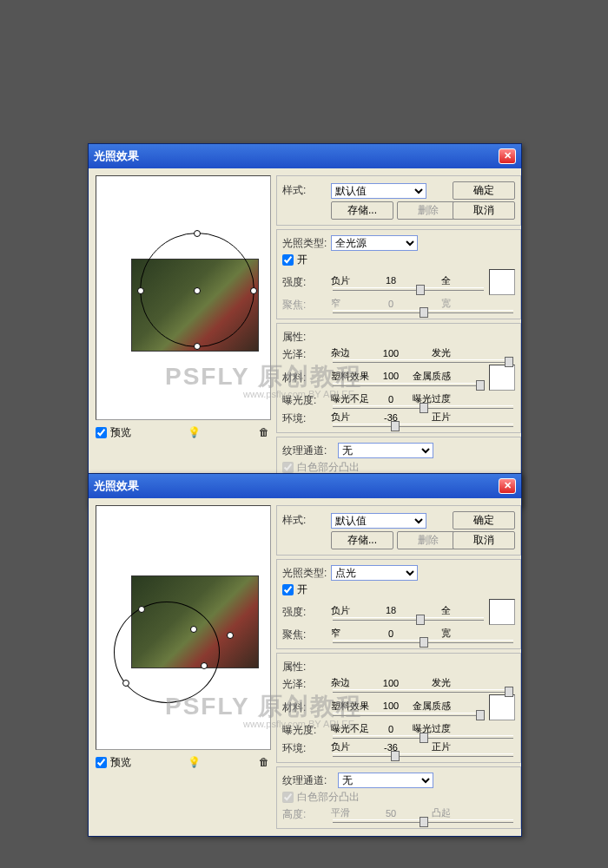 This screenshot has height=868, width=608. Describe the element at coordinates (399, 797) in the screenshot. I see `white-high-checkbox: 白色部分凸出` at that location.